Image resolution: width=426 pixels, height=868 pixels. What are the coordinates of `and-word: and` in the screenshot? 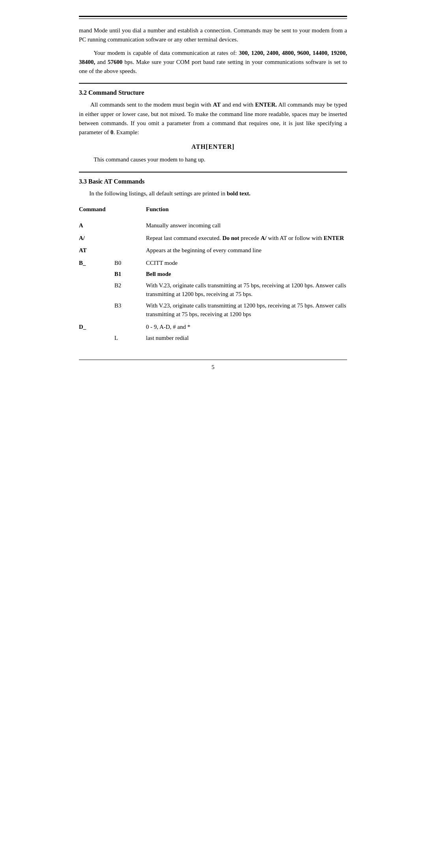 It's located at (101, 62).